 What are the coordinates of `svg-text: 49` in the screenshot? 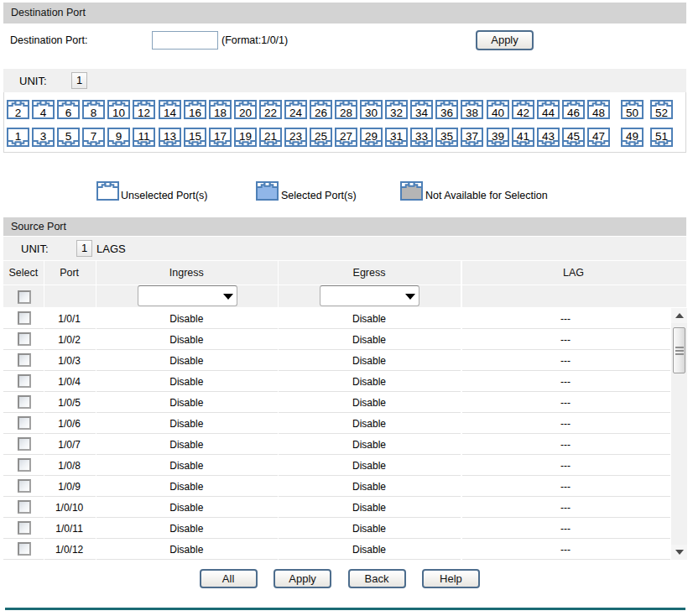 It's located at (633, 136).